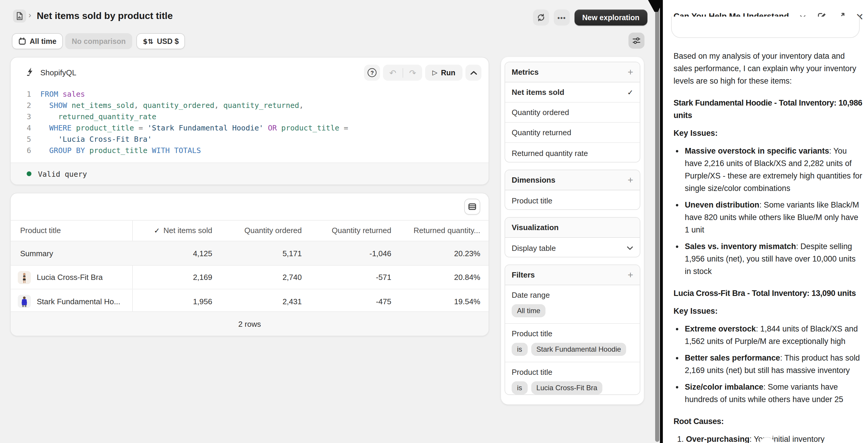  I want to click on filters-header: Filters +, so click(572, 275).